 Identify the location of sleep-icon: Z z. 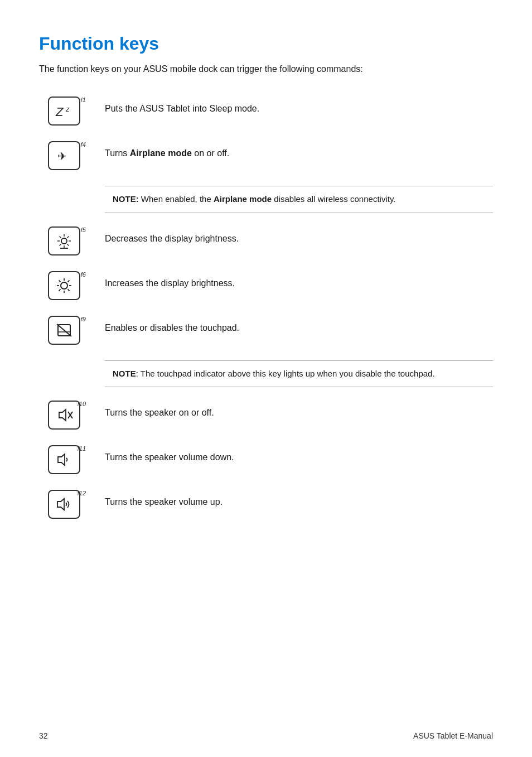
(64, 111).